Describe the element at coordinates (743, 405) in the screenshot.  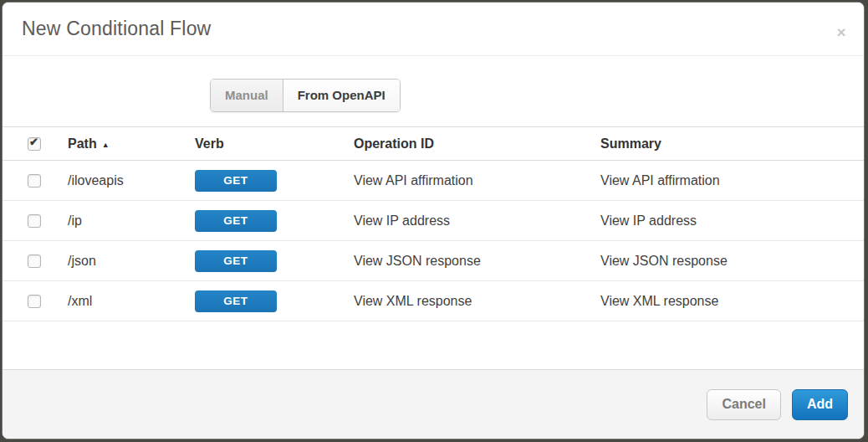
I see `cancel-button: Cancel` at that location.